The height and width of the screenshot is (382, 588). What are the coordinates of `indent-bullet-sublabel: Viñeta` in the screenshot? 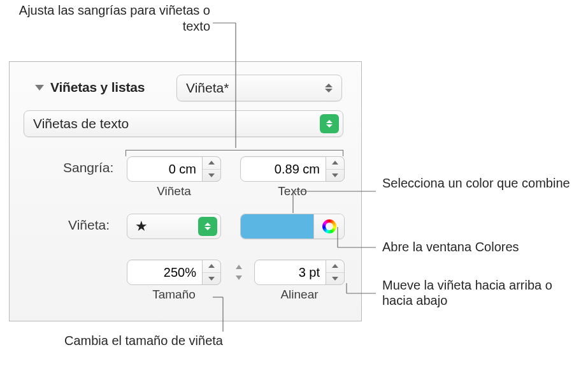 It's located at (174, 191).